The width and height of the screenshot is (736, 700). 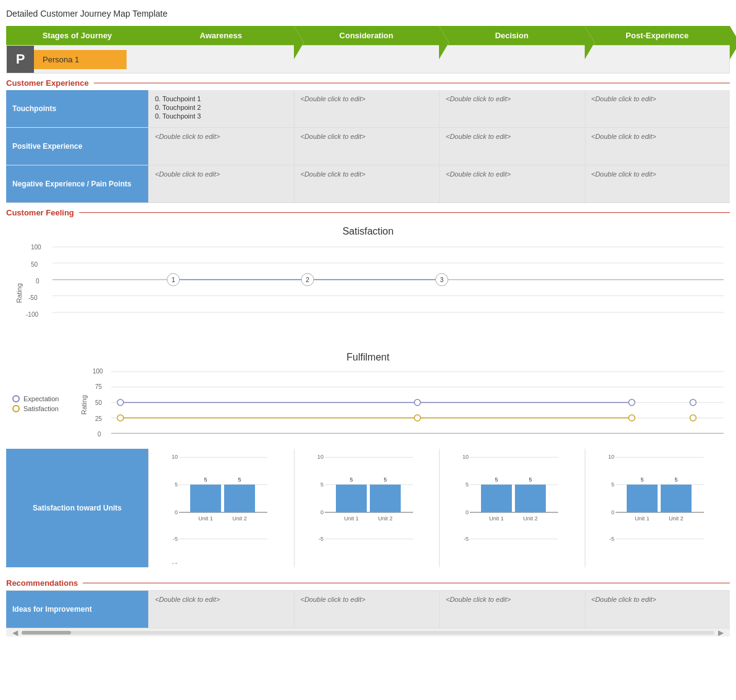 What do you see at coordinates (77, 508) in the screenshot?
I see `satisfaction-units-label: Satisfaction toward Units` at bounding box center [77, 508].